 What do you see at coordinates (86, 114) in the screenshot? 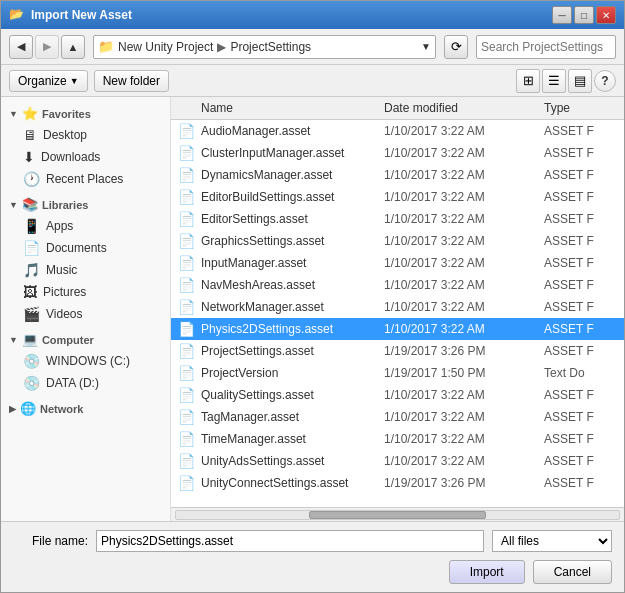
I see `sidebar-favorites-header: ▼ ⭐ Favorites` at bounding box center [86, 114].